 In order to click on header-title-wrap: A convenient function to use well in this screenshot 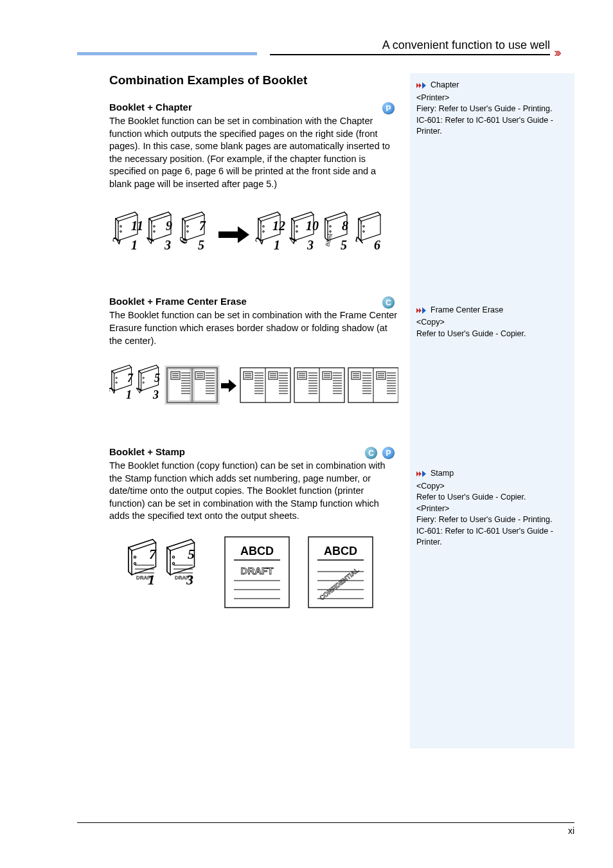, I will do `click(410, 47)`.